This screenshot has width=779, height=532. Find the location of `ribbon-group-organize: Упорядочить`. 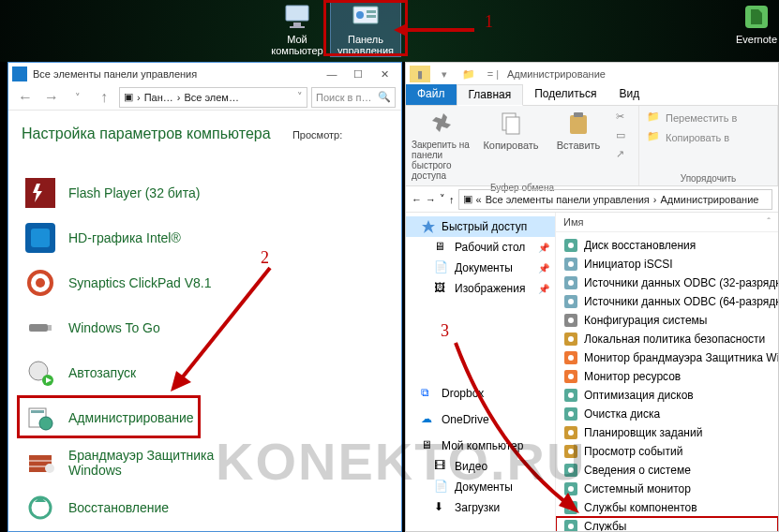

ribbon-group-organize: Упорядочить is located at coordinates (709, 178).